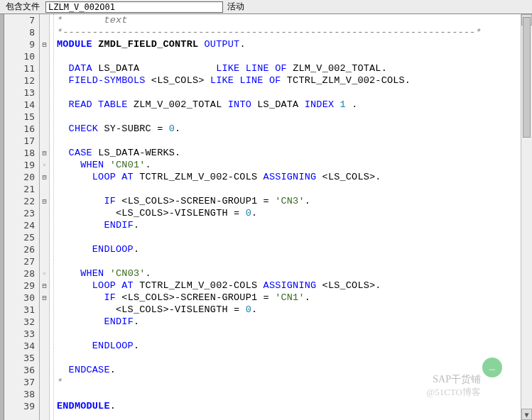  I want to click on code-line: DATA LS_DATA LIKE LINE OF ZLM_V_002_TOTA…, so click(287, 68).